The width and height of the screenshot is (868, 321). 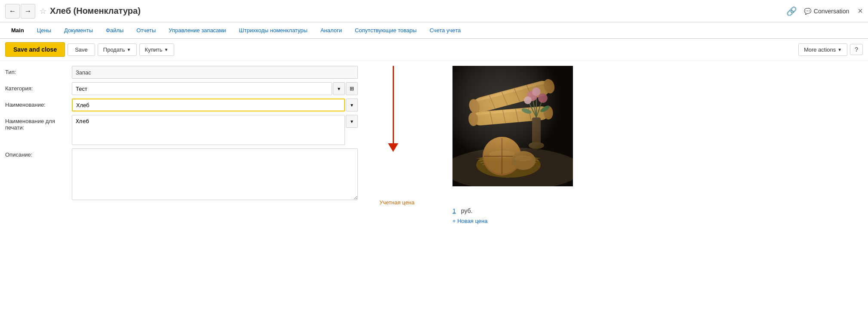 What do you see at coordinates (331, 30) in the screenshot?
I see `tab-analogs: Аналоги` at bounding box center [331, 30].